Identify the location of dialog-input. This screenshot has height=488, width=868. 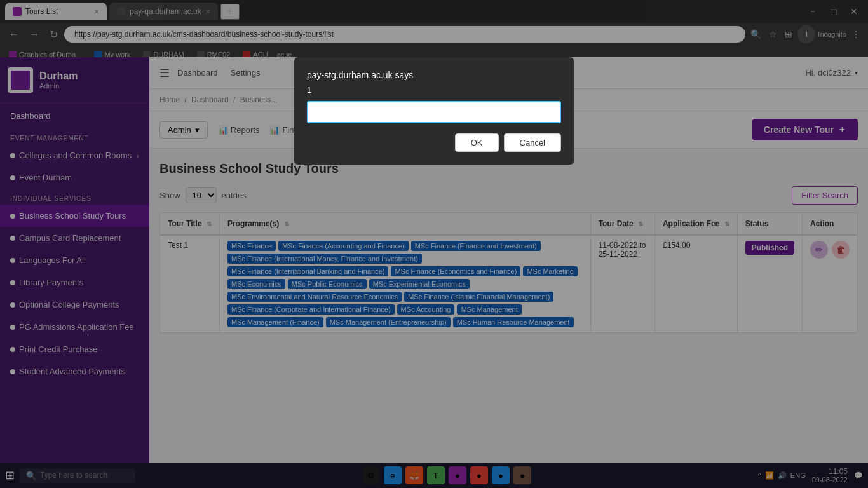
(434, 112).